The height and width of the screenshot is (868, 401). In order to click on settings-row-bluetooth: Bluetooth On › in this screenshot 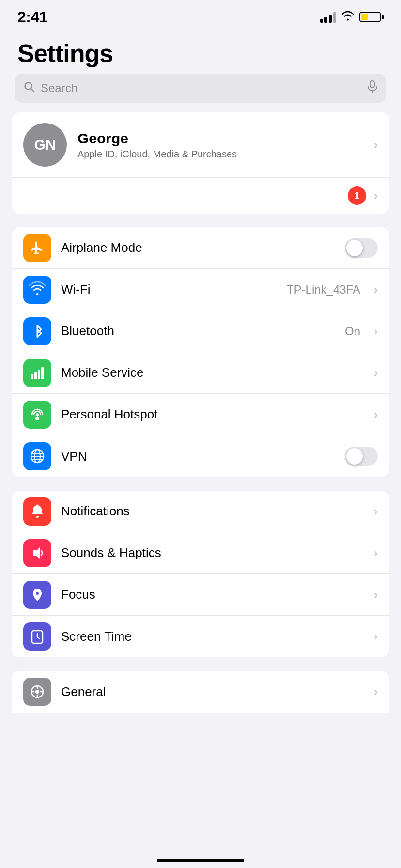, I will do `click(200, 331)`.